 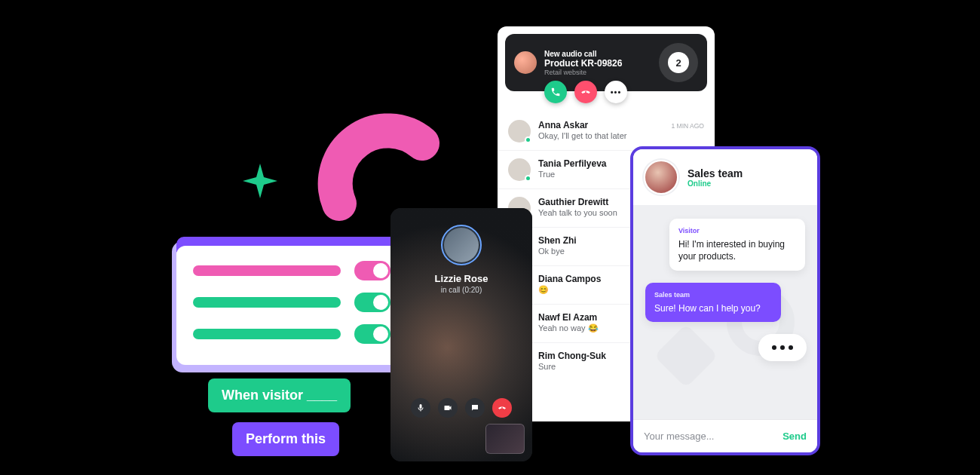 What do you see at coordinates (725, 301) in the screenshot?
I see `chat-widget: Sales team Online Visitor Hi! I'm intere…` at bounding box center [725, 301].